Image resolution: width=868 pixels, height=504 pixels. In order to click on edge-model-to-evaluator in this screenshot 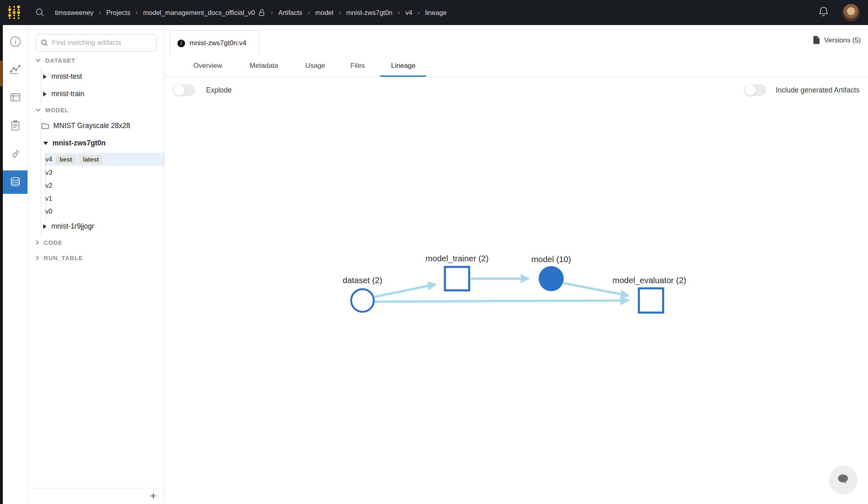, I will do `click(596, 289)`.